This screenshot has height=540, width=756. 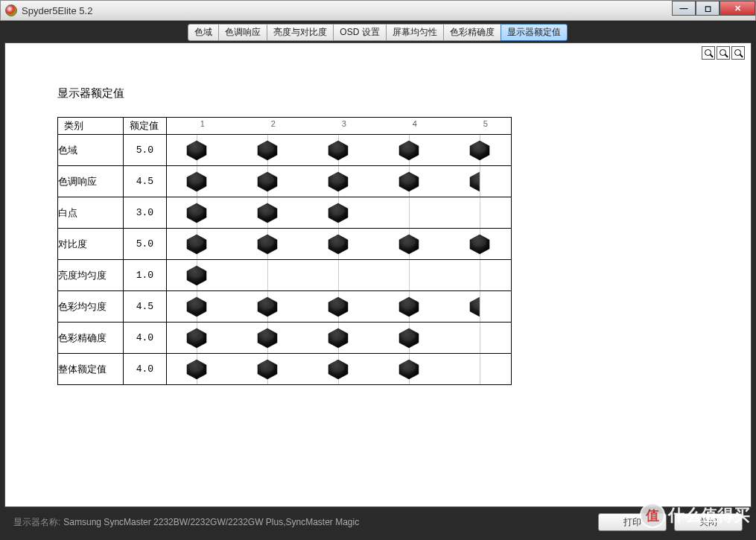 What do you see at coordinates (91, 213) in the screenshot?
I see `category-cell: 白点` at bounding box center [91, 213].